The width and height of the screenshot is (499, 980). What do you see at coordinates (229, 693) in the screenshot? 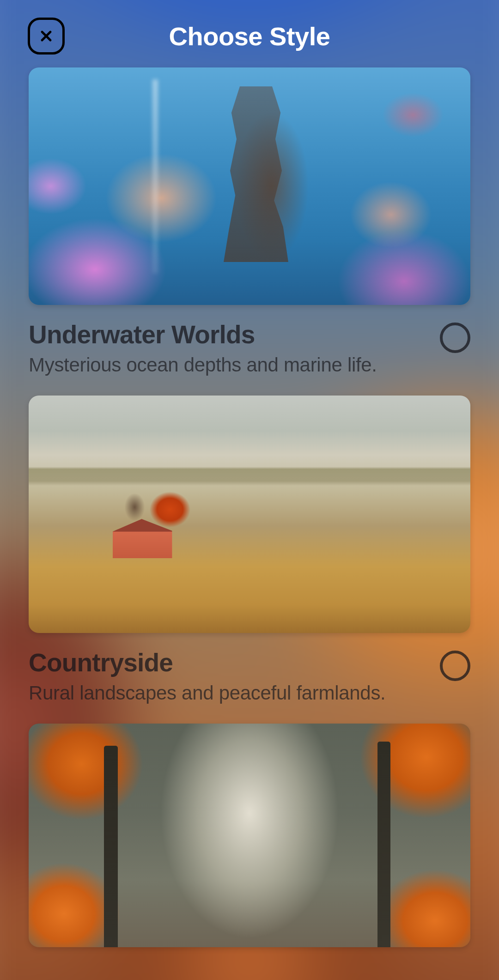
I see `style-description: Rural landscapes and peaceful farmlands.` at bounding box center [229, 693].